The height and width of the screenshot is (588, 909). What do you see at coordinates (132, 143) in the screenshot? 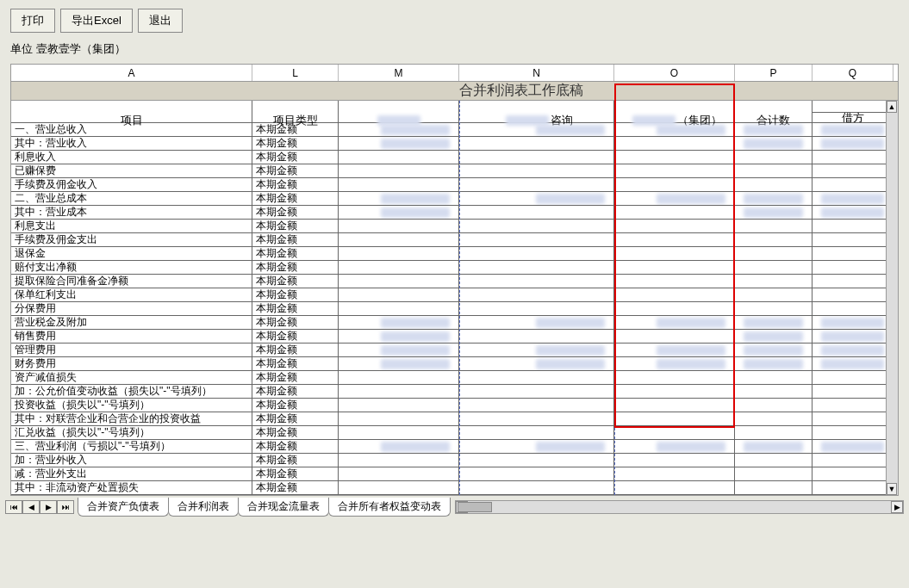
I see `cell-a: 其中：营业收入` at bounding box center [132, 143].